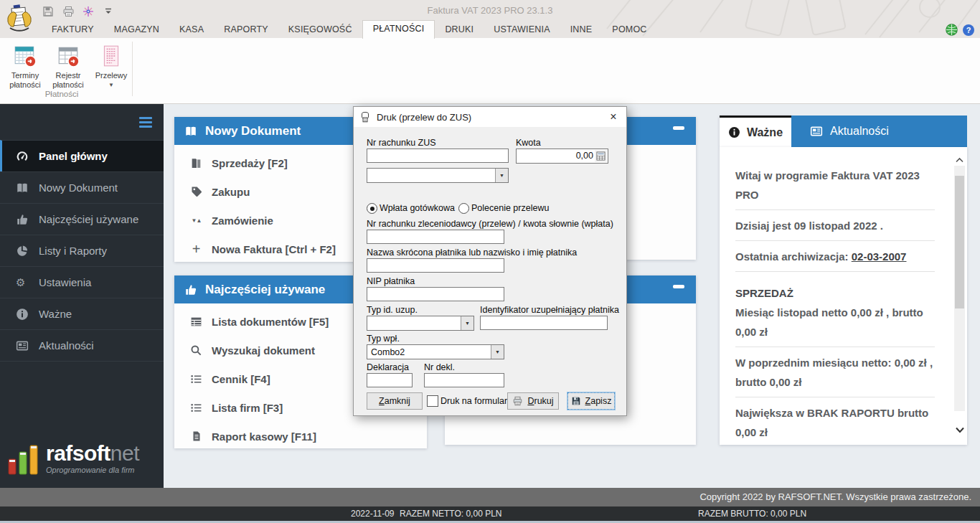 The width and height of the screenshot is (980, 523). I want to click on sidebar-item-aktualnosci: Aktualności, so click(82, 346).